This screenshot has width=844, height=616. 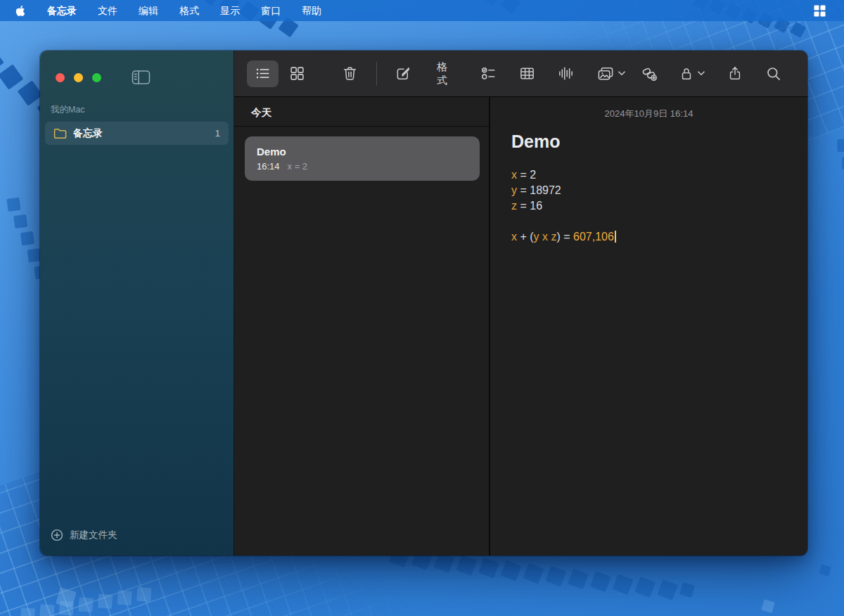 I want to click on folder-icon, so click(x=60, y=134).